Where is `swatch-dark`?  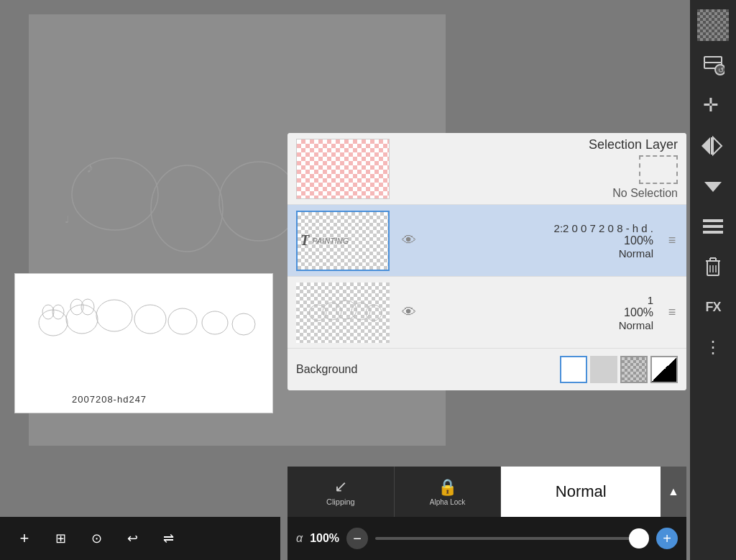 swatch-dark is located at coordinates (634, 369).